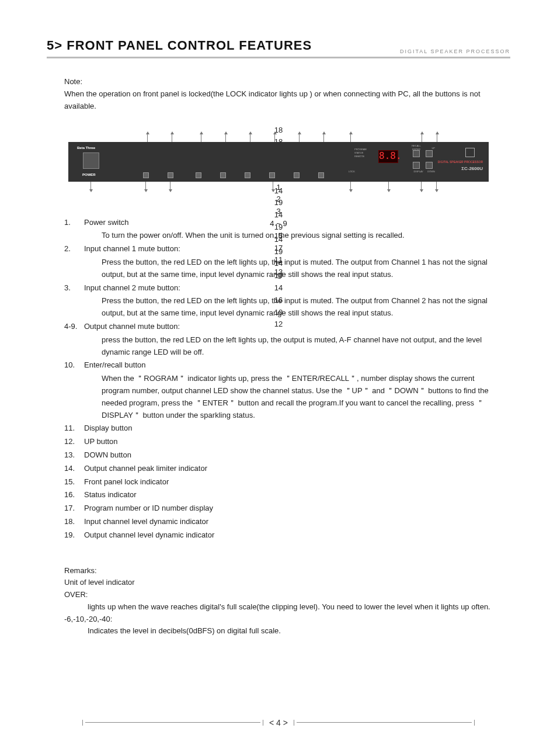 This screenshot has height=756, width=557. What do you see at coordinates (288, 483) in the screenshot?
I see `feature-body: Front panel lock indicator` at bounding box center [288, 483].